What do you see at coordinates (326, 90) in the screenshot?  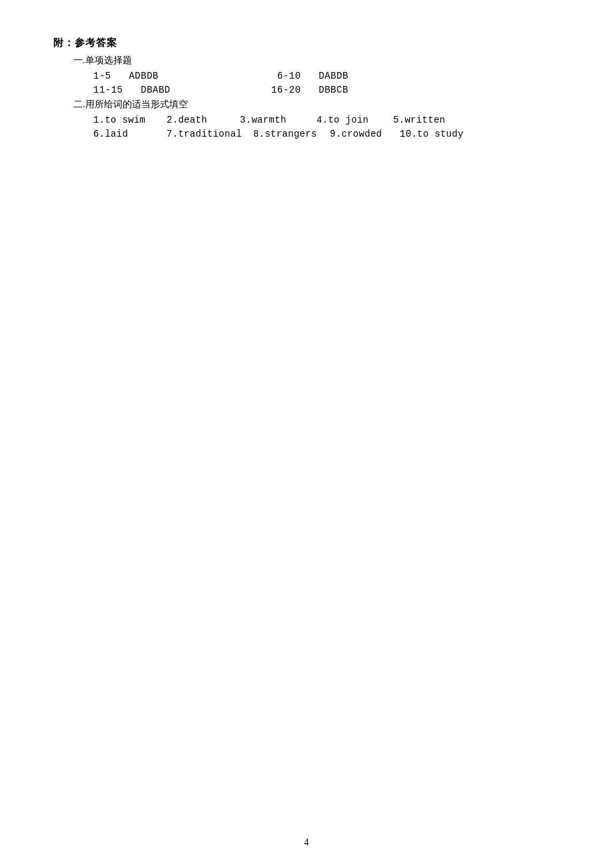 I see `answer-row-2: 11-15 DBABD 16-20 DBBCB` at bounding box center [326, 90].